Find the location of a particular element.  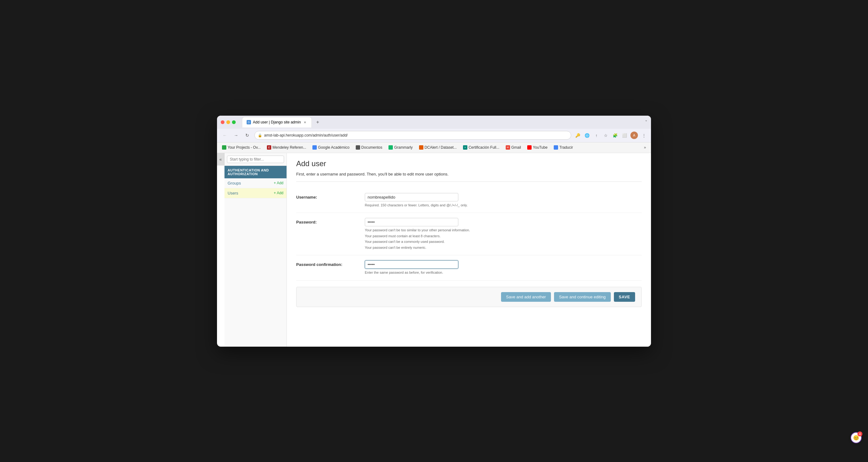

bookmark-google-academico-label: Google Académico is located at coordinates (334, 148).